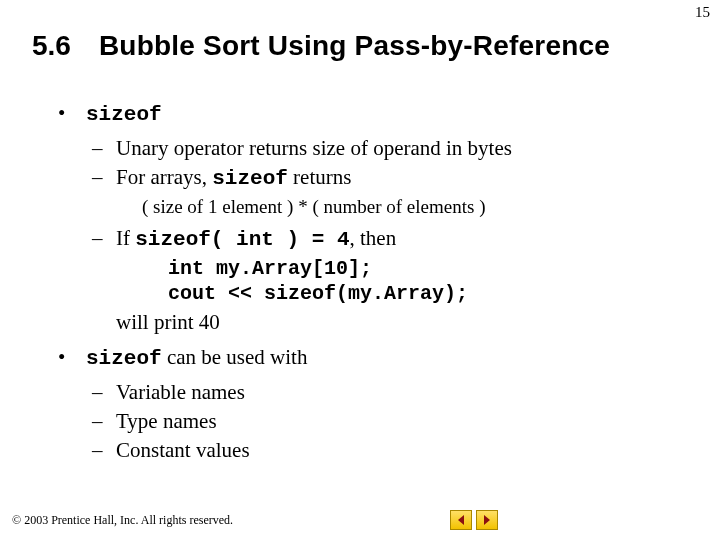 This screenshot has width=720, height=540. I want to click on code-line-1: int my.Array[10];, so click(424, 269).